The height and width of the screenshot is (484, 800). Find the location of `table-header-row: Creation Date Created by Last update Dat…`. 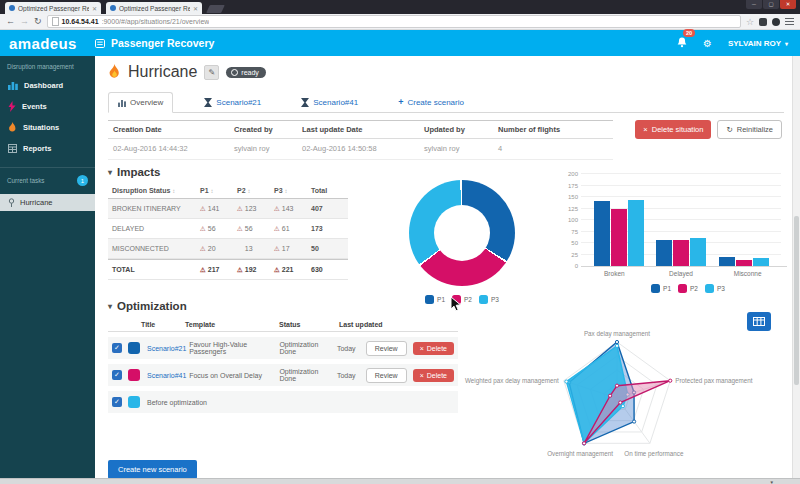

table-header-row: Creation Date Created by Last update Dat… is located at coordinates (360, 130).